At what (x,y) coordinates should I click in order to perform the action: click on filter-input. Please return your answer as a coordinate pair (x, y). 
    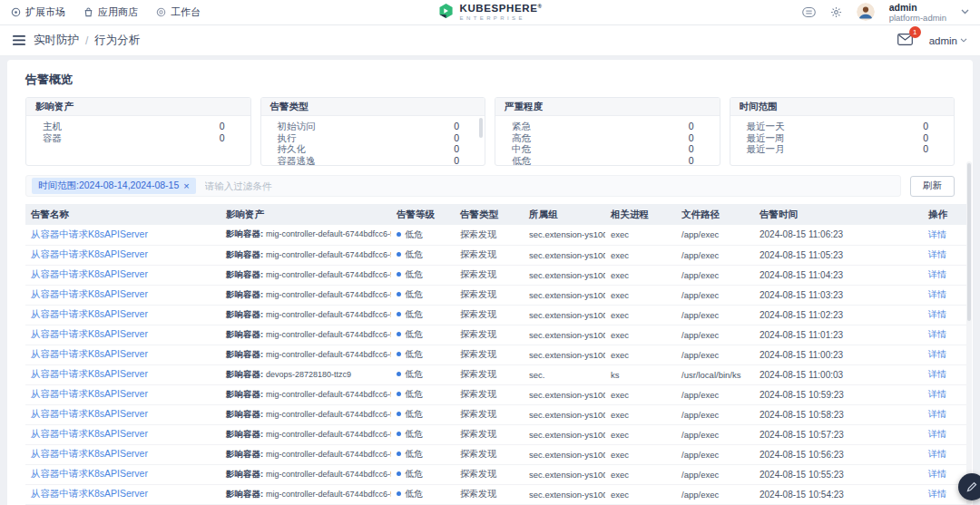
    Looking at the image, I should click on (550, 186).